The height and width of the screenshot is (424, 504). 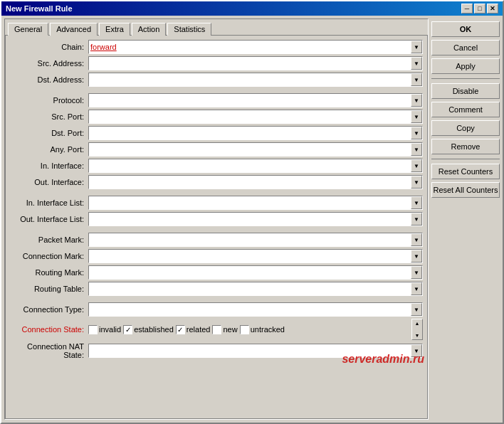 What do you see at coordinates (49, 272) in the screenshot?
I see `routing-mark-label: Routing Mark:` at bounding box center [49, 272].